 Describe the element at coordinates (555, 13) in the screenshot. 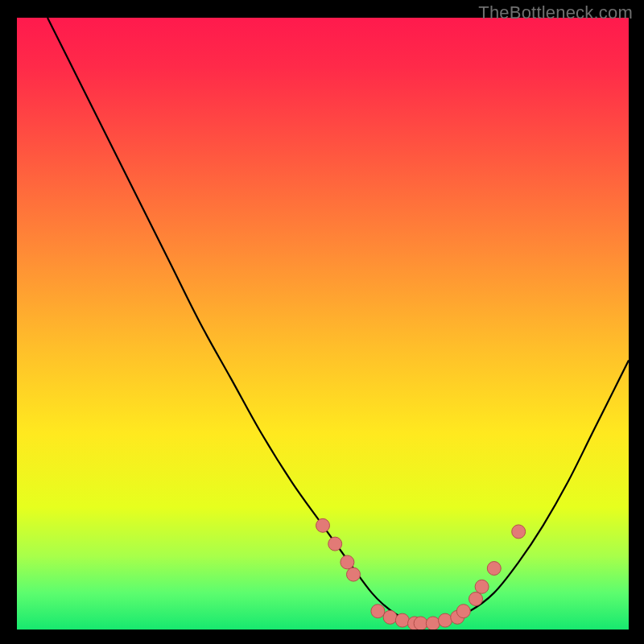

I see `watermark-text: TheBottleneck.com` at that location.